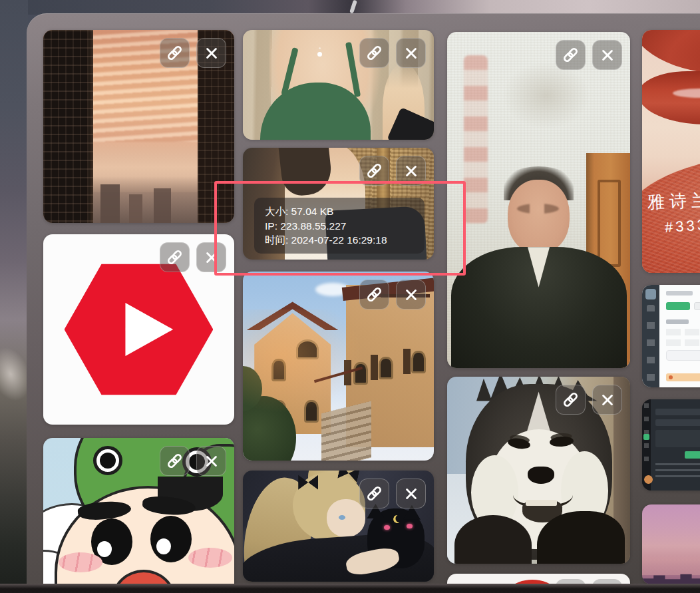 The width and height of the screenshot is (700, 593). Describe the element at coordinates (697, 306) in the screenshot. I see `chip` at that location.